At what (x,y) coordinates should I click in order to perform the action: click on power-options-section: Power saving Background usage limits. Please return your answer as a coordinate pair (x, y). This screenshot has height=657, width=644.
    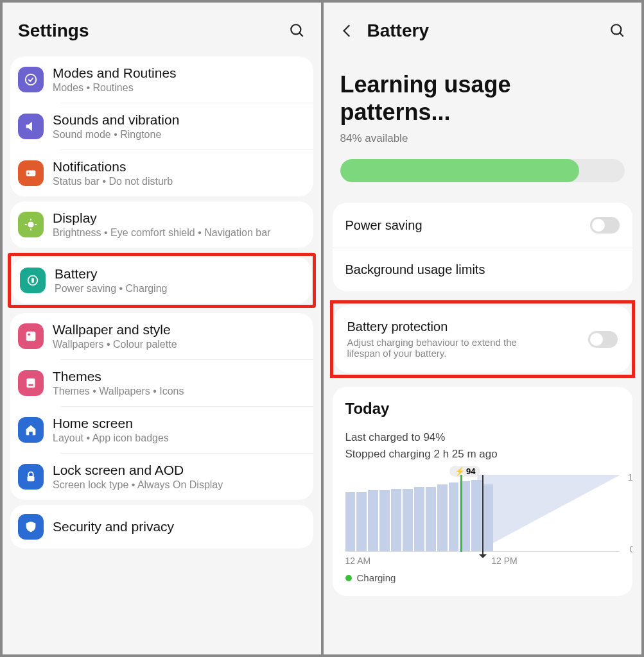
    Looking at the image, I should click on (483, 247).